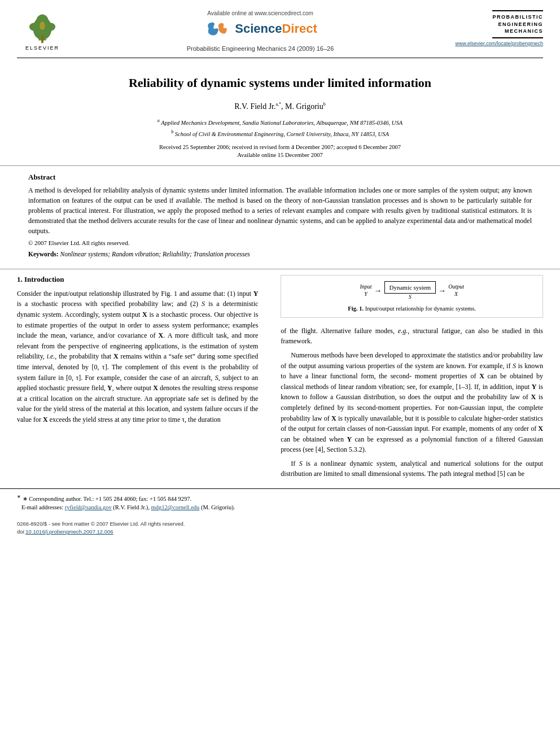 The image size is (560, 747). Describe the element at coordinates (412, 296) in the screenshot. I see `figure1-box: Input Y → Dynamic system S → Output X` at that location.